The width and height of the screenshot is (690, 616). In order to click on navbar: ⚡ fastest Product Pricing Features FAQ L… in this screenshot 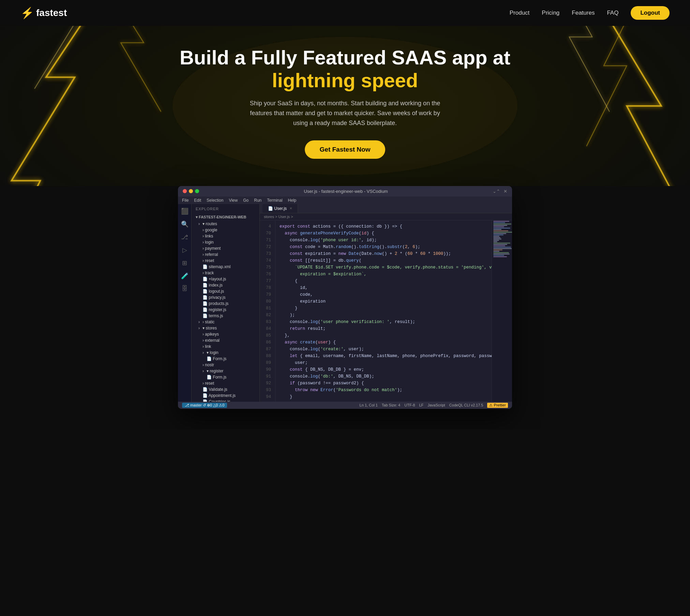, I will do `click(345, 13)`.